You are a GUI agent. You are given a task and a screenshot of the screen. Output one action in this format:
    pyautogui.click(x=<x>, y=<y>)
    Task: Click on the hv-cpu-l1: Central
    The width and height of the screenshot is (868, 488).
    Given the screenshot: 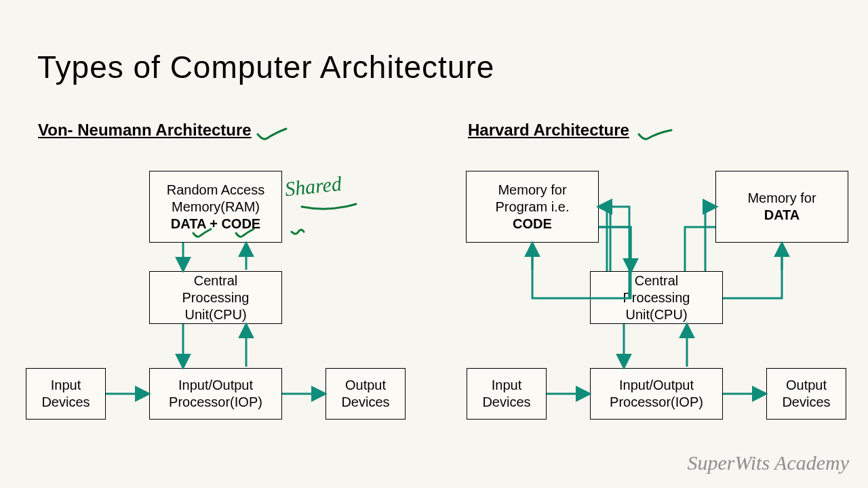 What is the action you would take?
    pyautogui.click(x=656, y=281)
    